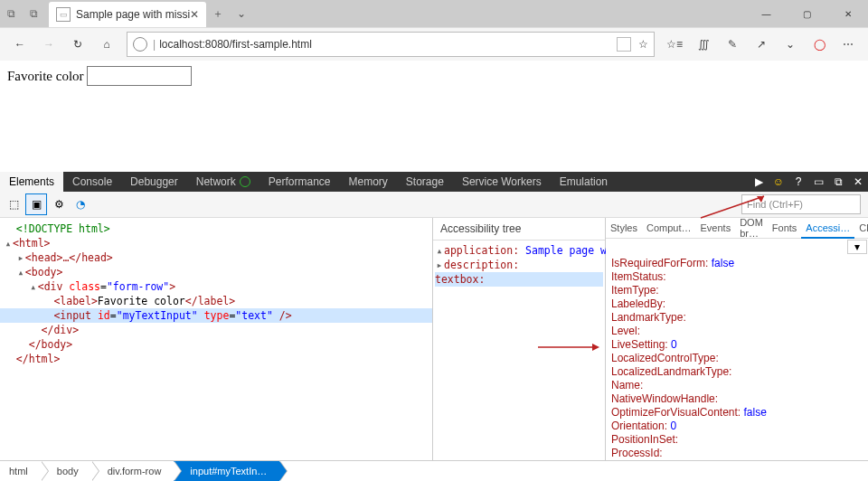 The height and width of the screenshot is (481, 868). What do you see at coordinates (107, 44) in the screenshot?
I see `home-button: ⌂` at bounding box center [107, 44].